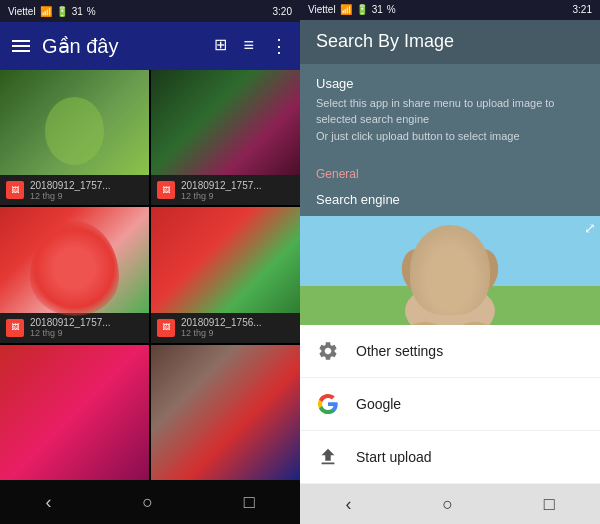 Image resolution: width=600 pixels, height=524 pixels. I want to click on photo-name-1: 20180912_1757..., so click(70, 186).